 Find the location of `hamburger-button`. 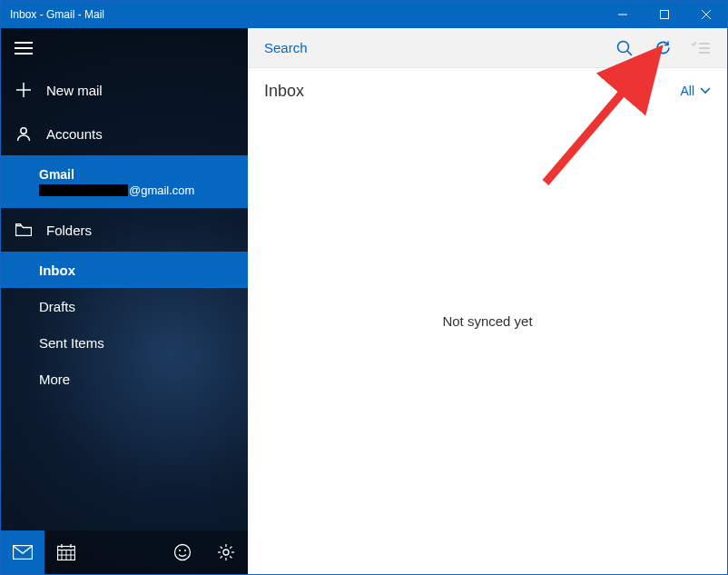

hamburger-button is located at coordinates (124, 48).